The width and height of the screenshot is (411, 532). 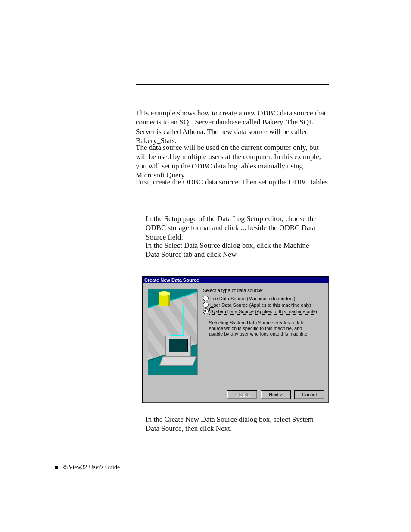 I want to click on step-3-text: In the Create New Data Source dialog box…, so click(x=234, y=424).